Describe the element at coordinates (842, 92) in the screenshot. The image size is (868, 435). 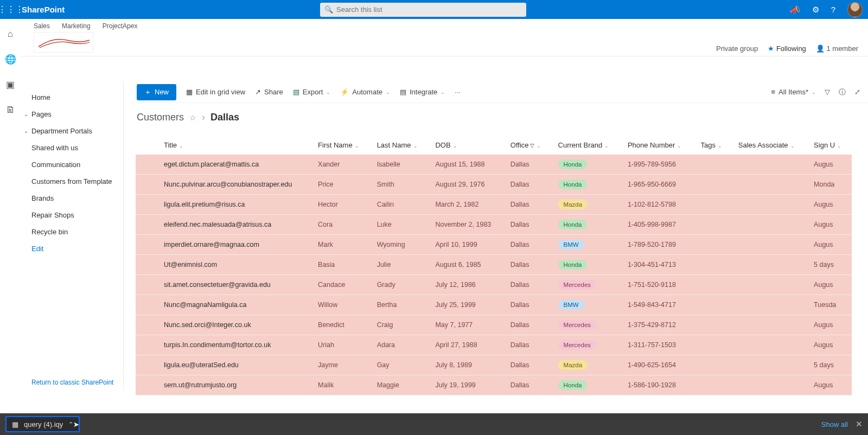
I see `info-icon: ⓘ` at that location.